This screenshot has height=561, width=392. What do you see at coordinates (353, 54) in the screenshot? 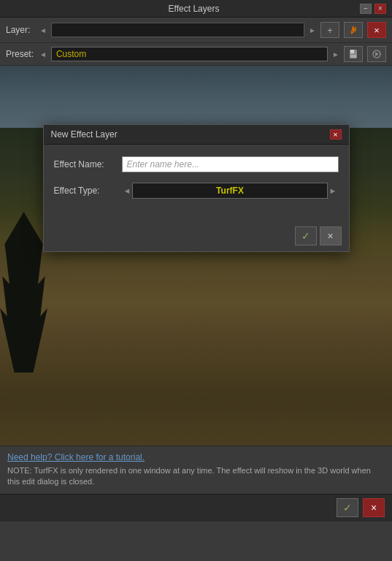
I see `save-preset-button` at bounding box center [353, 54].